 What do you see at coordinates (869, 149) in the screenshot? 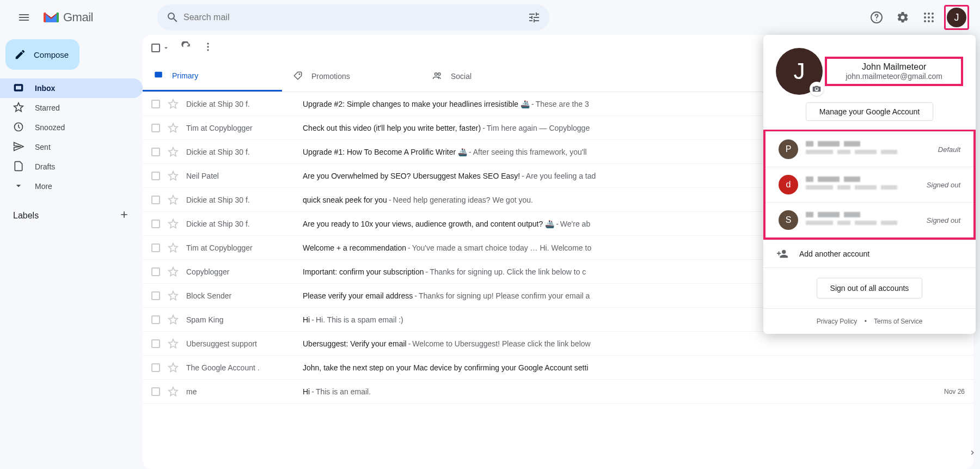
I see `account-row: PDefault` at bounding box center [869, 149].